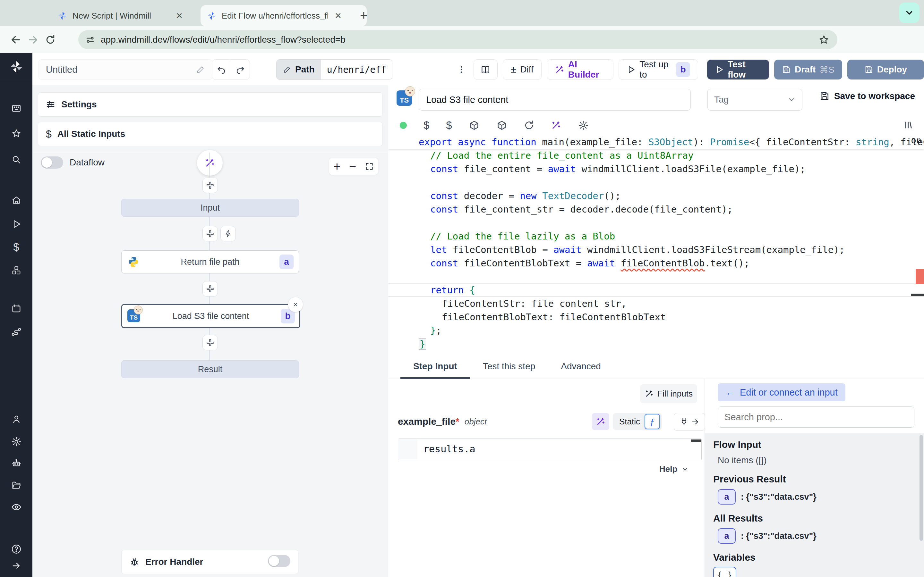 The image size is (924, 577). I want to click on edit-or-connect-button: ← Edit or connect an input, so click(782, 392).